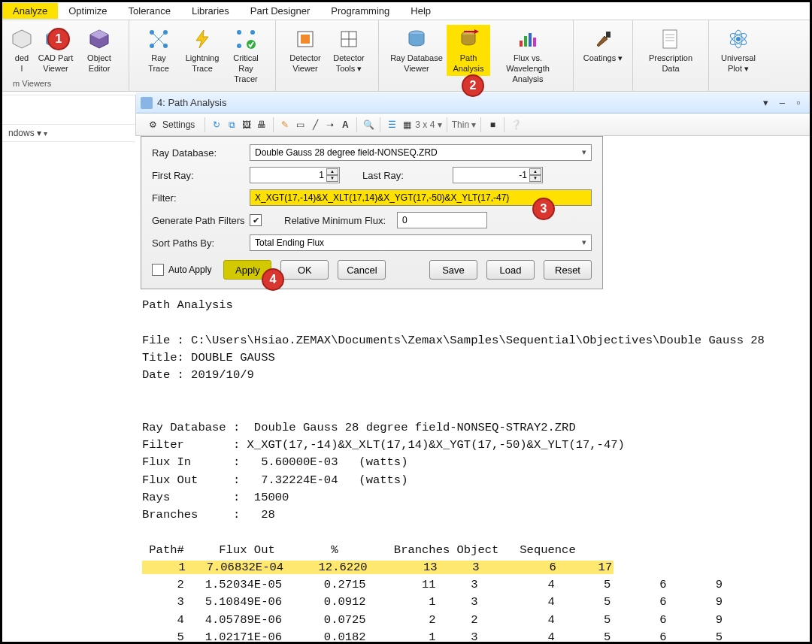  What do you see at coordinates (59, 39) in the screenshot?
I see `callout-1: 1` at bounding box center [59, 39].